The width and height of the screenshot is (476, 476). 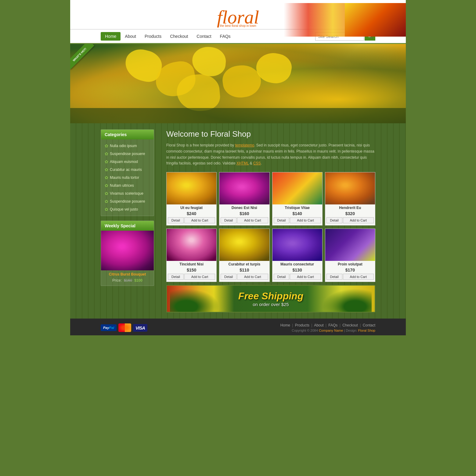 I want to click on detail-button-2: Detail, so click(x=282, y=220).